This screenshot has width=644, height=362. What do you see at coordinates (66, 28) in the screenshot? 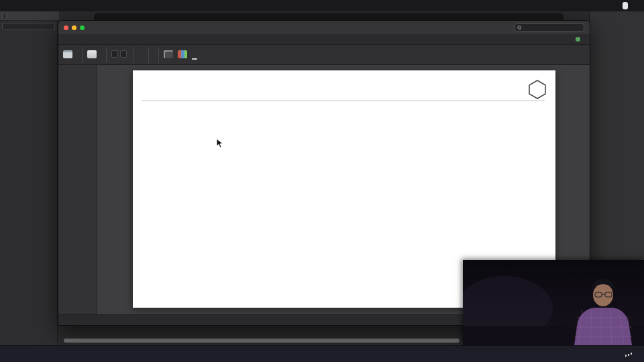
I see `close-button` at bounding box center [66, 28].